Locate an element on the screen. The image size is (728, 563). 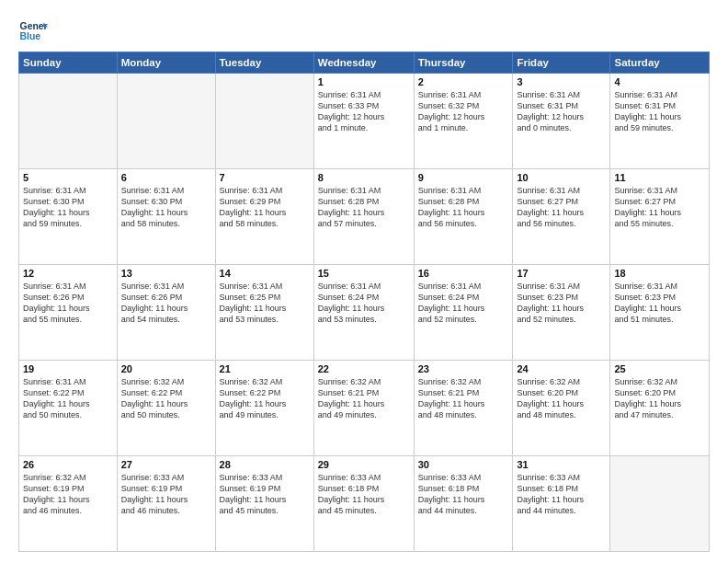
day-number: 13 is located at coordinates (166, 273).